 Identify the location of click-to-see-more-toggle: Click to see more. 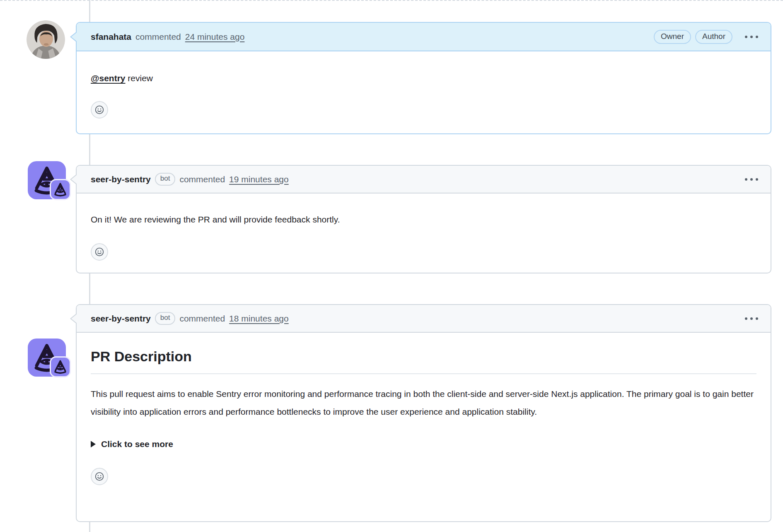
(423, 444).